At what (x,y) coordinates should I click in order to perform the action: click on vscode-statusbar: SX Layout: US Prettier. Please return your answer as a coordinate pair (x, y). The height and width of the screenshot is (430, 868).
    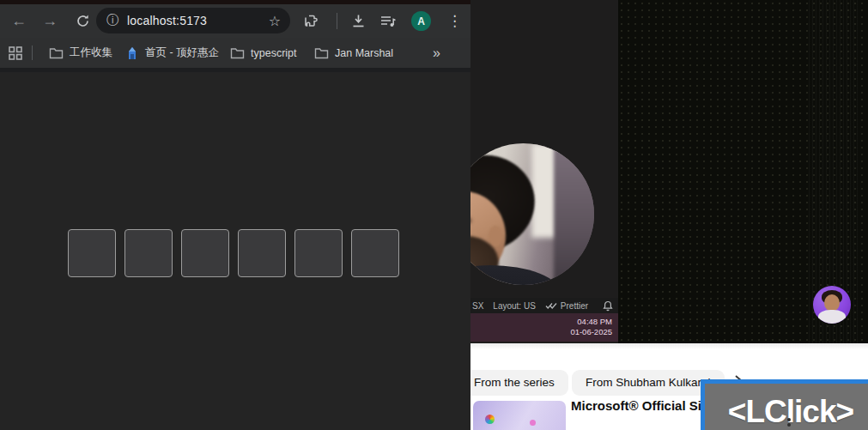
    Looking at the image, I should click on (544, 306).